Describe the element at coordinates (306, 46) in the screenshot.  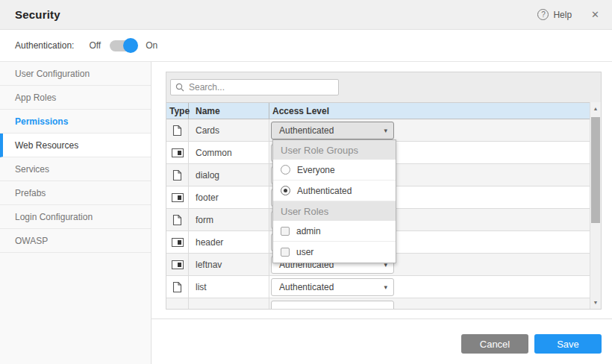
I see `authentication-bar: Authentication: Off On` at that location.